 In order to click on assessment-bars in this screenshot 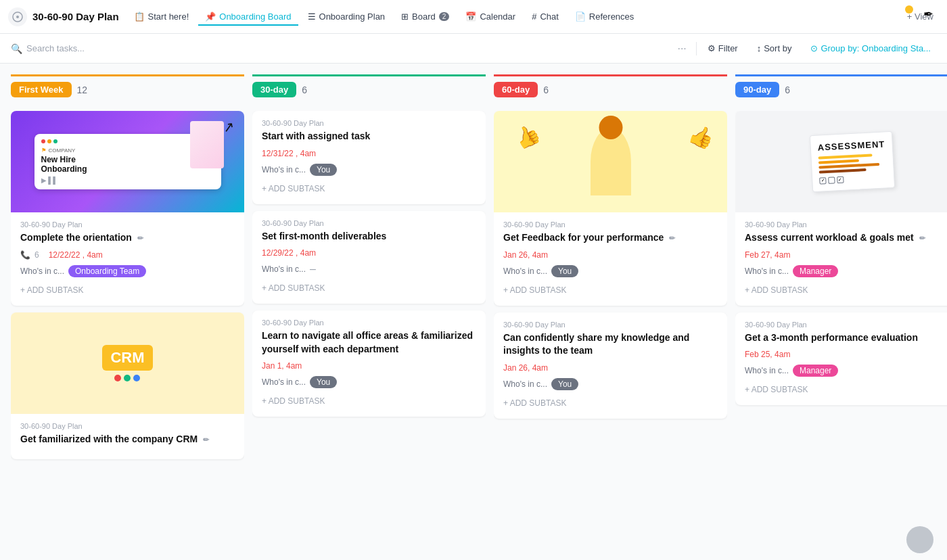, I will do `click(852, 163)`.